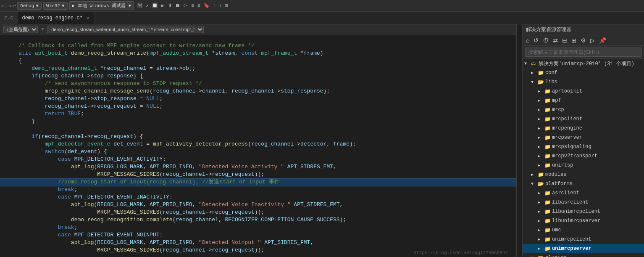  Describe the element at coordinates (583, 212) in the screenshot. I see `tree-item-libunimrcpclient: ▶ 📁 libunimrcpclient` at that location.